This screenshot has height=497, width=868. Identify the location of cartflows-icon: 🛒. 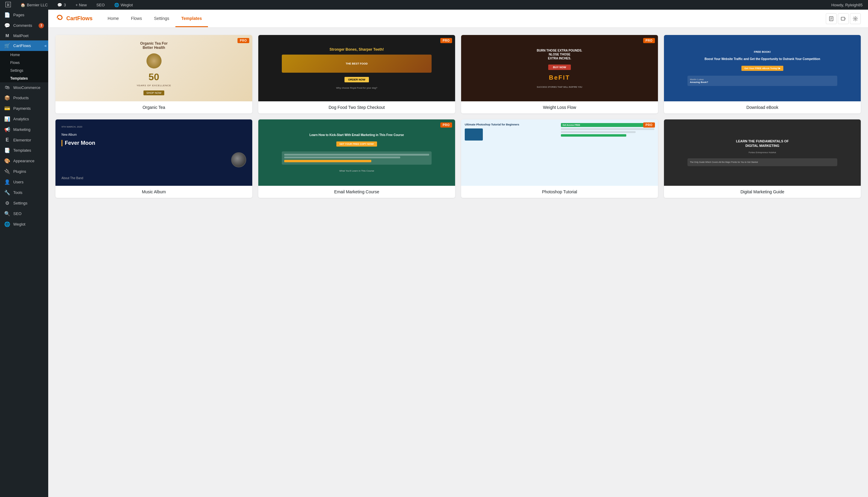
(7, 46).